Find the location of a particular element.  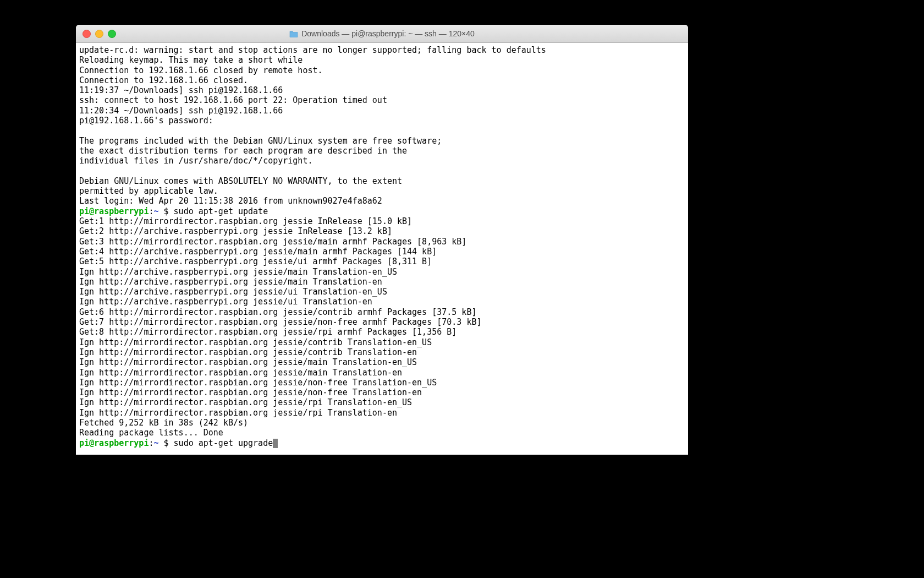

maximize-button is located at coordinates (112, 34).